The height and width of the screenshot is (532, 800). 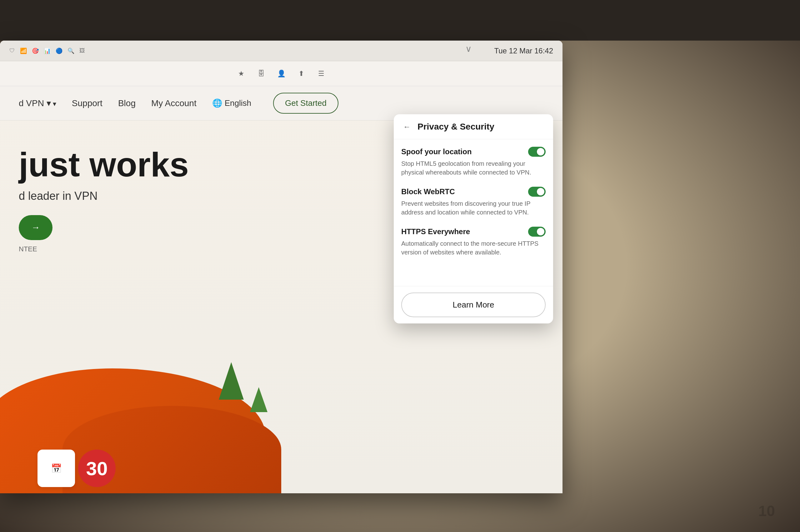 What do you see at coordinates (524, 51) in the screenshot?
I see `system-time: Tue 12 Mar 16:42` at bounding box center [524, 51].